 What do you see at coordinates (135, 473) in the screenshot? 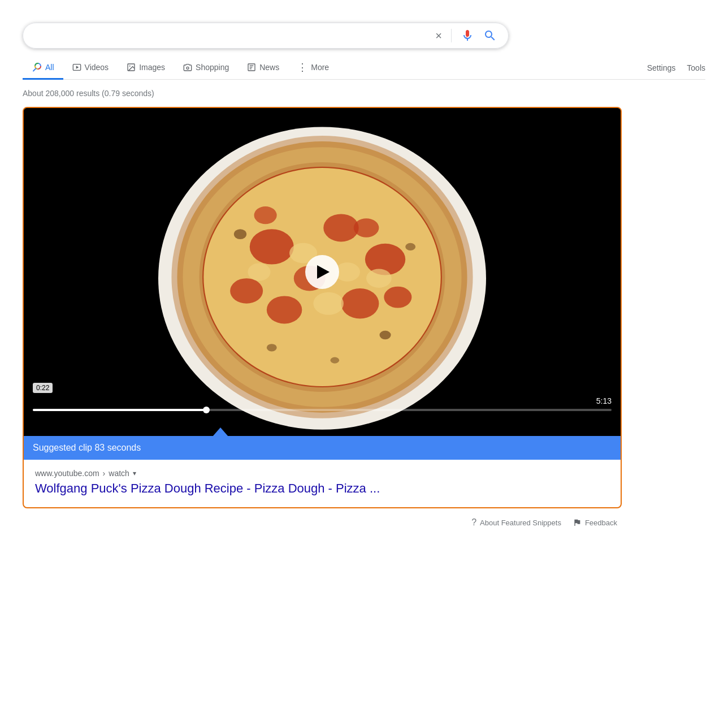
I see `url-dropdown-icon: ▾` at bounding box center [135, 473].